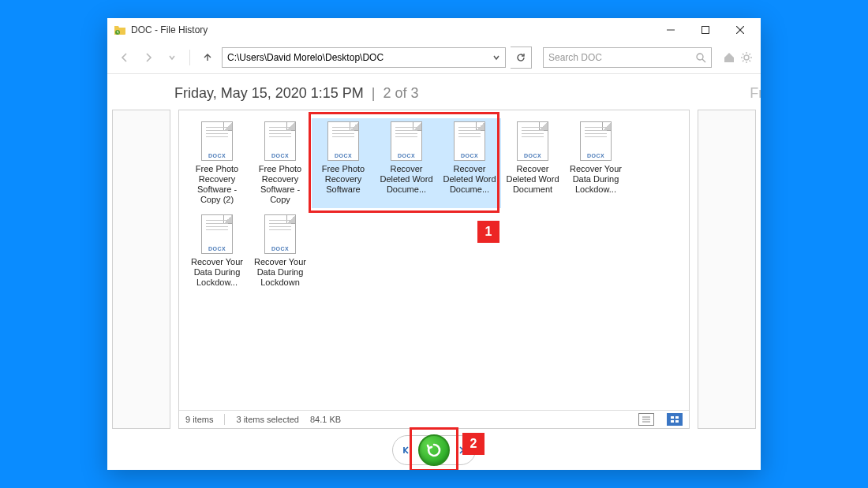  What do you see at coordinates (280, 273) in the screenshot?
I see `file-label: Recover Your Data During Lockdown` at bounding box center [280, 273].